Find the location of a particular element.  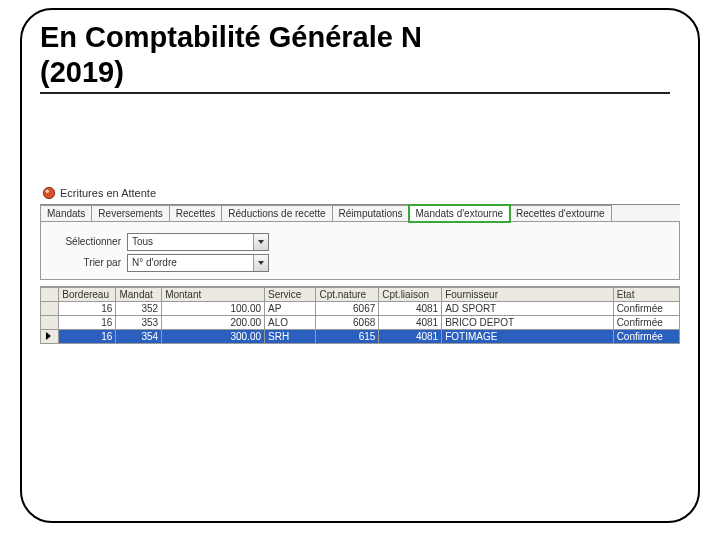

tab-recettes-extourne: Recettes d'extourne is located at coordinates (560, 214).